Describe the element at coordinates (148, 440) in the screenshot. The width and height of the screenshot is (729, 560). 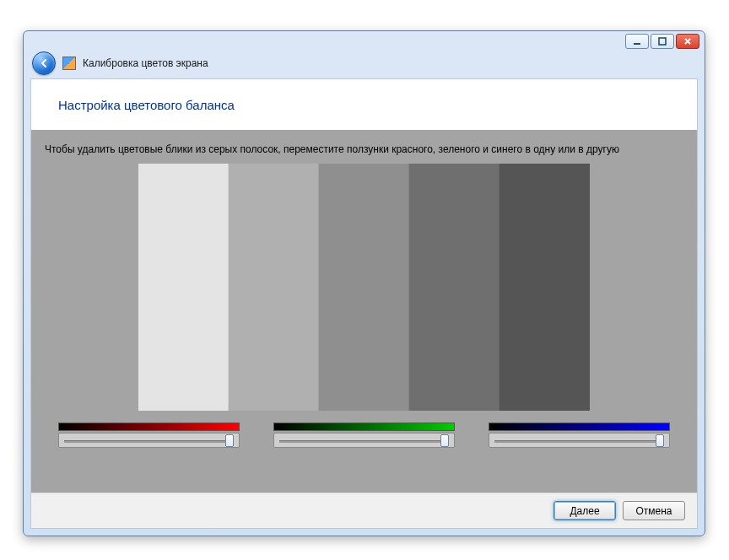
I see `red-slider` at that location.